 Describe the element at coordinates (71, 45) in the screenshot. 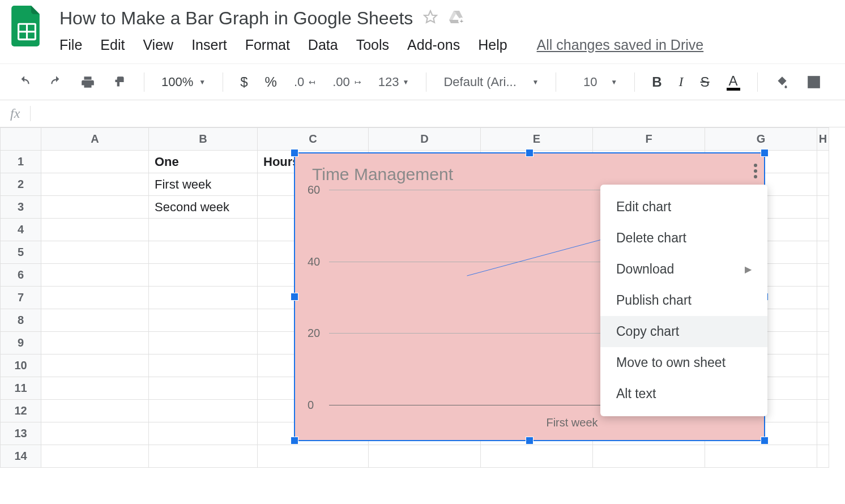

I see `menu-file: File` at that location.